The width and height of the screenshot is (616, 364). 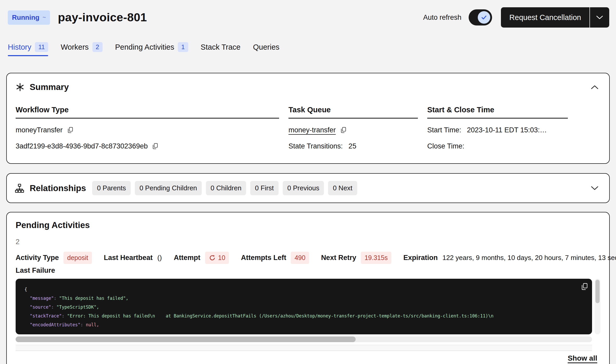 What do you see at coordinates (226, 188) in the screenshot?
I see `relationship-badge-0-children: 0 Children` at bounding box center [226, 188].